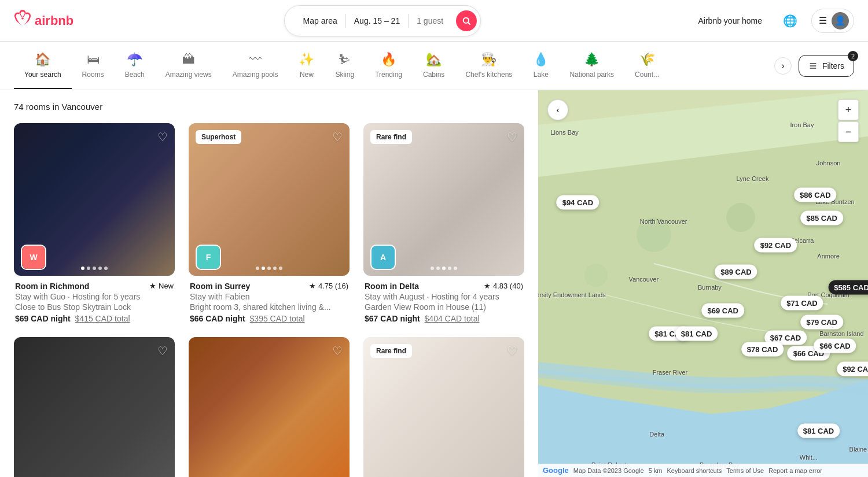 The height and width of the screenshot is (477, 868). I want to click on category-item-your-search: 🏠 Your search, so click(43, 66).